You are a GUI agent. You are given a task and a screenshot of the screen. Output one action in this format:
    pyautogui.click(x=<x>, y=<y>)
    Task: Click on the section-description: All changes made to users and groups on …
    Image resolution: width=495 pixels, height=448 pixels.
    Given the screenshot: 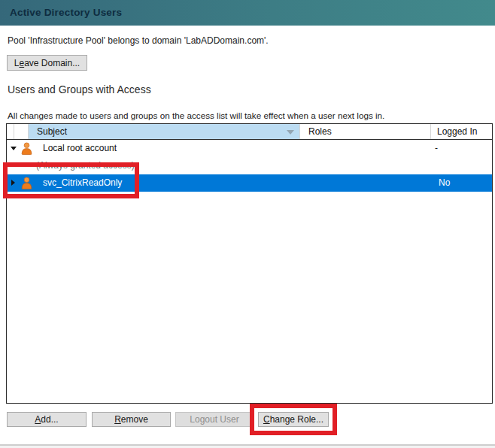 What is the action you would take?
    pyautogui.click(x=196, y=116)
    